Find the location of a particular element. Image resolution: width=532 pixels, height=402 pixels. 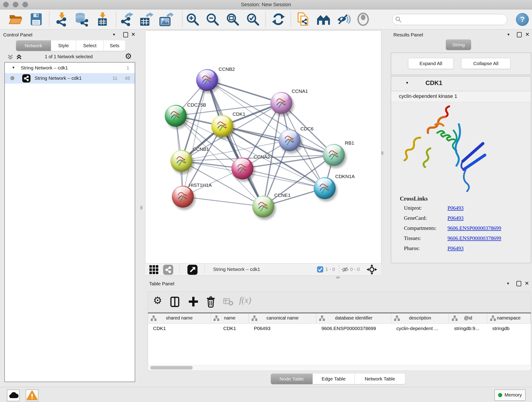

column-header-2: canonical name is located at coordinates (283, 318).